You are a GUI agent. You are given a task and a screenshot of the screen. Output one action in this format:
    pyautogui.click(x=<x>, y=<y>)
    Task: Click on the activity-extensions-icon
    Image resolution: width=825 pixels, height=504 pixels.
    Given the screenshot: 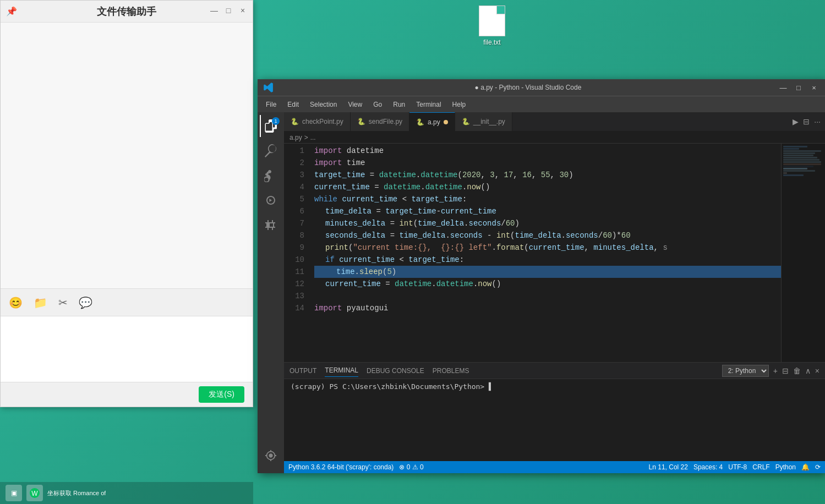 What is the action you would take?
    pyautogui.click(x=271, y=225)
    